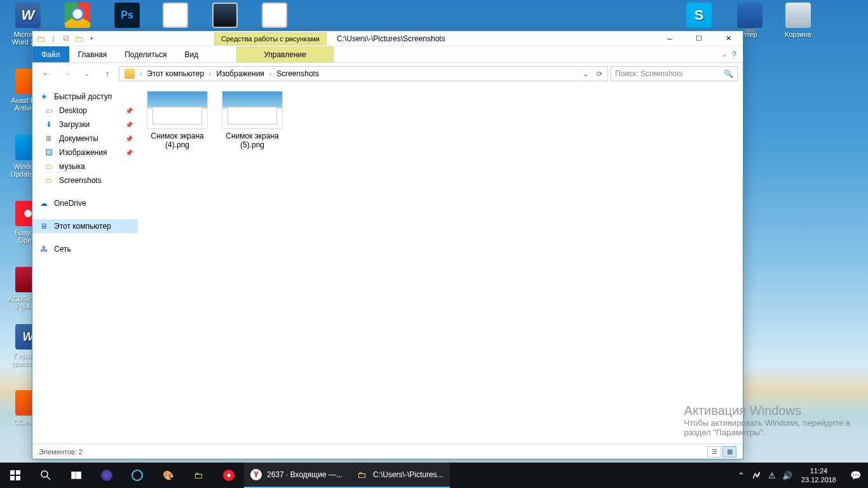 The width and height of the screenshot is (868, 488). Describe the element at coordinates (129, 111) in the screenshot. I see `pin-icon: 📌` at that location.